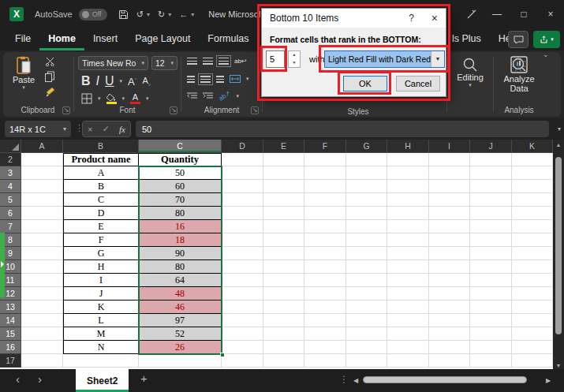  I want to click on cell-I17, so click(450, 361).